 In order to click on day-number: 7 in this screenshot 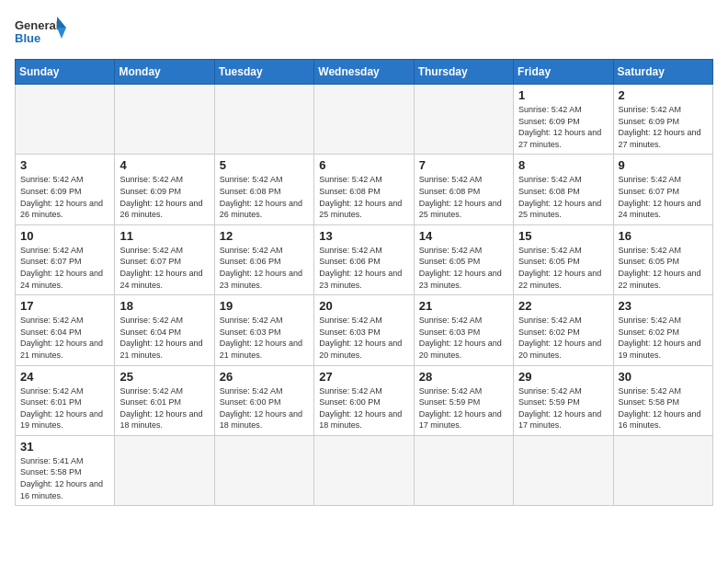, I will do `click(463, 166)`.